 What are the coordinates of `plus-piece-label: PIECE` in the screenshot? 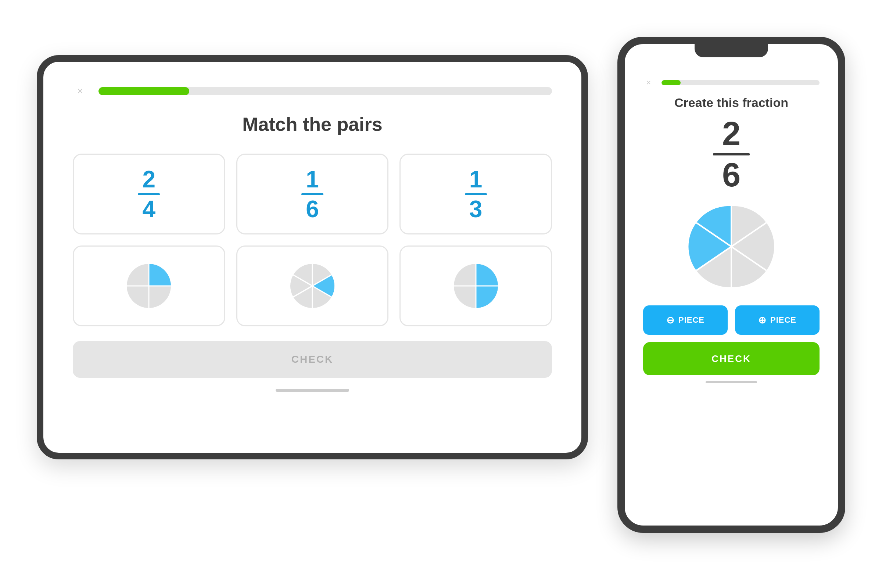 It's located at (783, 320).